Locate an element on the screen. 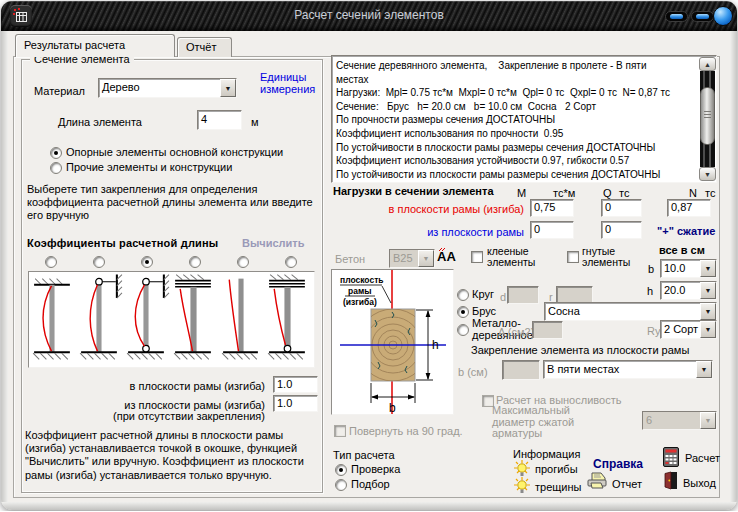  max-diameter-select: 6 ▼ is located at coordinates (680, 420).